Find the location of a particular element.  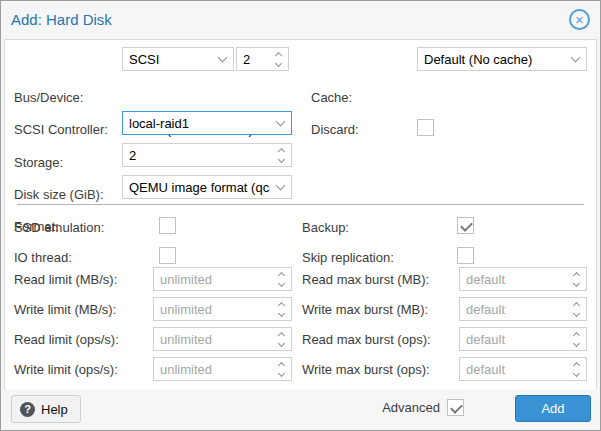

dialog-titlebar: Add: Hard Disk × is located at coordinates (300, 20).